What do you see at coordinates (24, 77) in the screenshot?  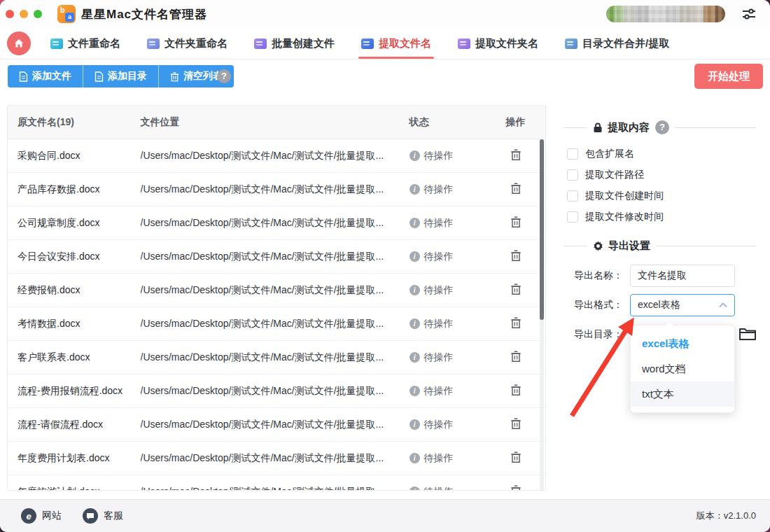 I see `file-icon` at bounding box center [24, 77].